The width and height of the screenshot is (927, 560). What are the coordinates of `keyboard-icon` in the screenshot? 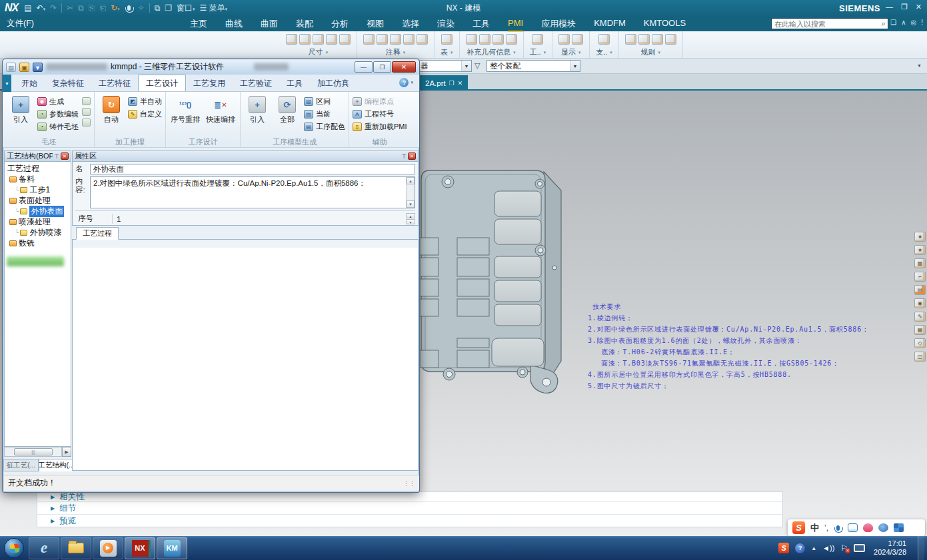 It's located at (853, 527).